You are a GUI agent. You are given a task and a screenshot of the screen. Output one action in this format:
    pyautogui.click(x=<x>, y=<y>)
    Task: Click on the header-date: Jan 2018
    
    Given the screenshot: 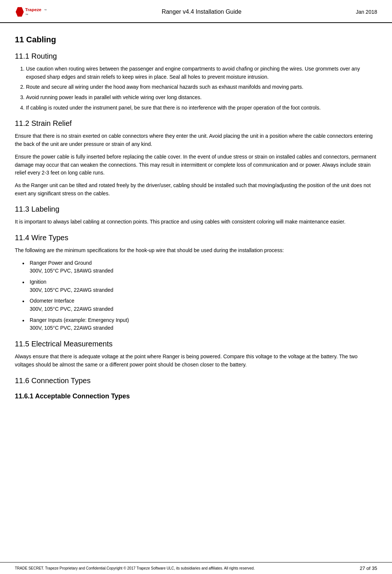 What is the action you would take?
    pyautogui.click(x=362, y=12)
    